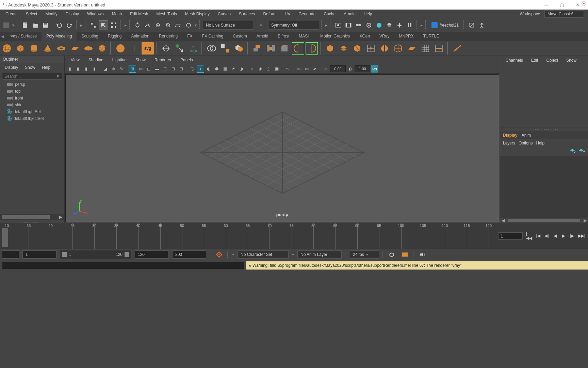 Image resolution: width=588 pixels, height=368 pixels. I want to click on minimize-button: ─, so click(546, 5).